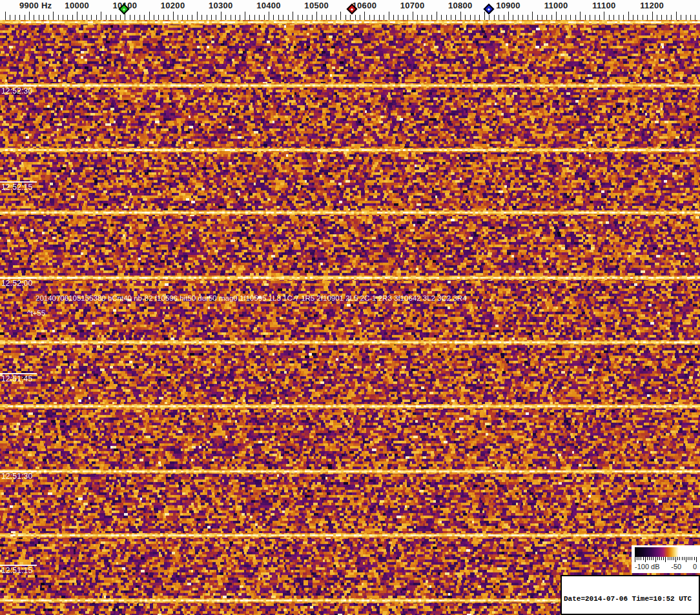 This screenshot has height=615, width=700. Describe the element at coordinates (247, 313) in the screenshot. I see `event-time-offset-text: ^t+55` at that location.